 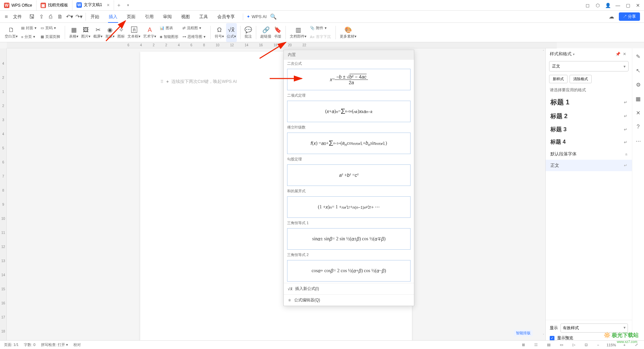 What do you see at coordinates (204, 17) in the screenshot?
I see `menu-tools: 工具` at bounding box center [204, 17].